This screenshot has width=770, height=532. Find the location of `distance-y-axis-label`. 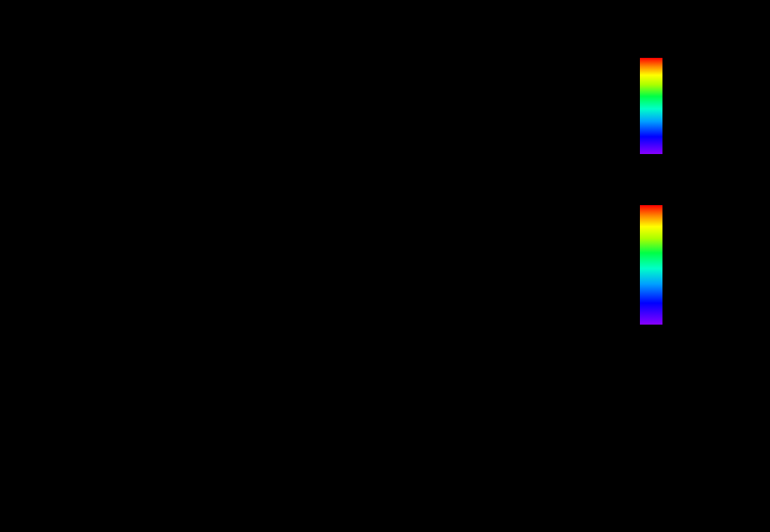

distance-y-axis-label is located at coordinates (728, 444).